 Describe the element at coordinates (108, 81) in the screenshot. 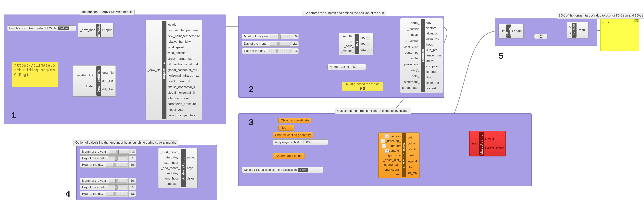

I see `dl-out-1: stat_file` at that location.